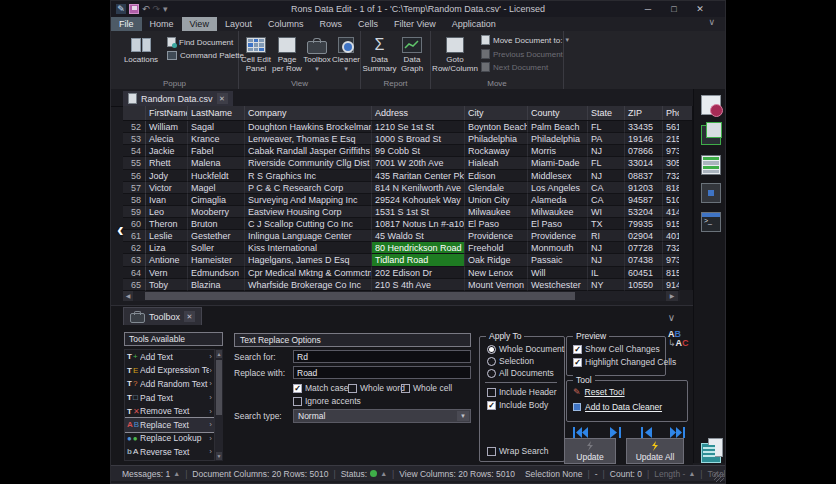 This screenshot has width=836, height=484. I want to click on grid-cell: R S Graphics Inc, so click(308, 176).